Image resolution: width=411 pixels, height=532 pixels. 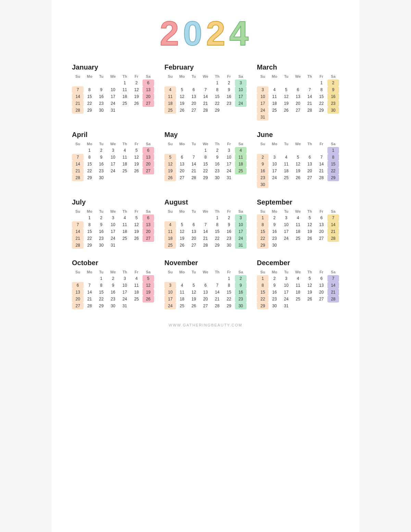 What do you see at coordinates (182, 272) in the screenshot?
I see `dow-Mo-nov: Mo` at bounding box center [182, 272].